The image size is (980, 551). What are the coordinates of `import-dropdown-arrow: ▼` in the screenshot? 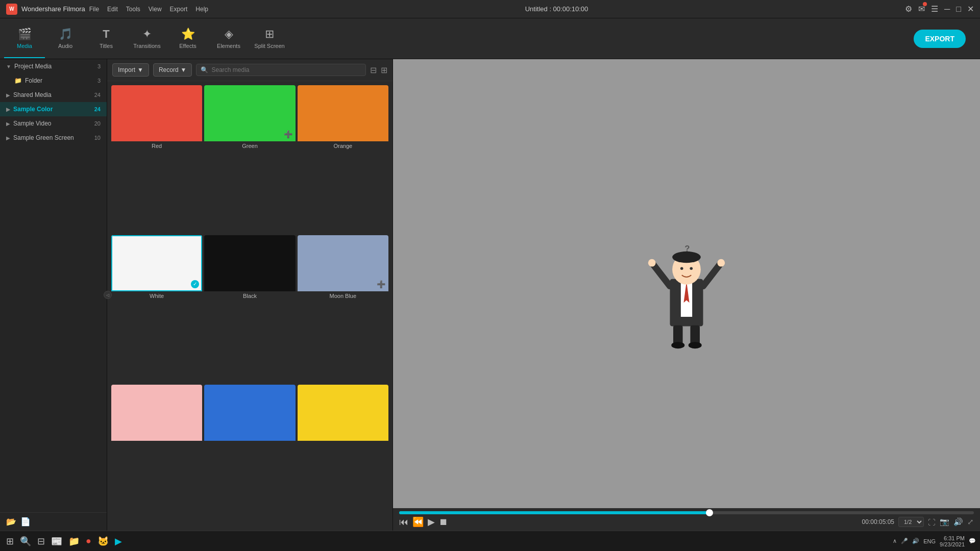 It's located at (140, 70).